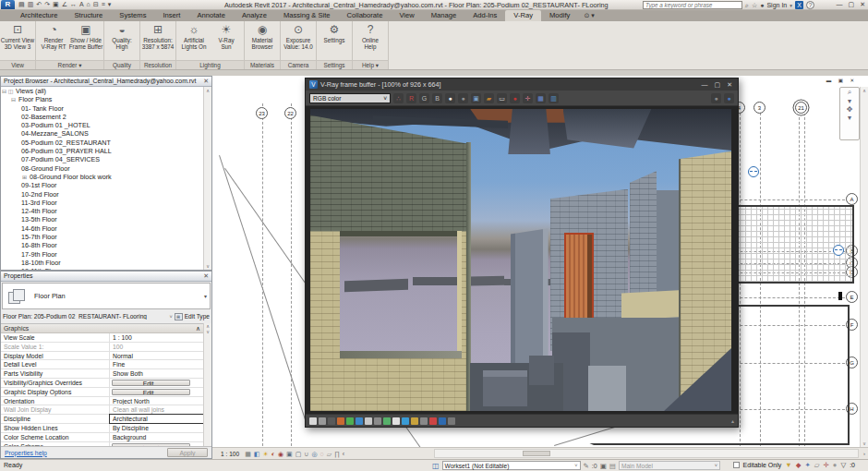 The image size is (868, 471). I want to click on properties-header: Properties ✕, so click(106, 277).